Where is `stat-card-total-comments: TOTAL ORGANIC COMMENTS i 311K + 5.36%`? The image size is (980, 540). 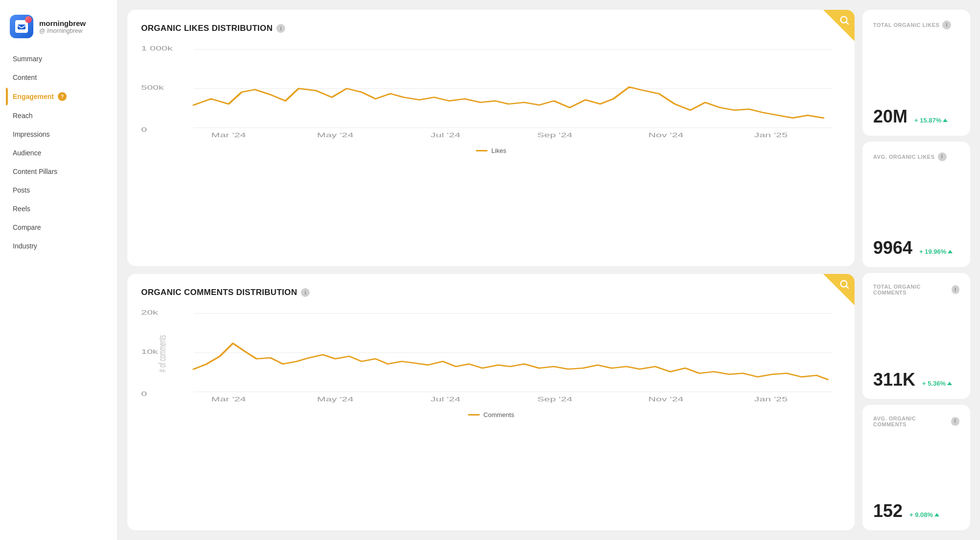
stat-card-total-comments: TOTAL ORGANIC COMMENTS i 311K + 5.36% is located at coordinates (916, 336).